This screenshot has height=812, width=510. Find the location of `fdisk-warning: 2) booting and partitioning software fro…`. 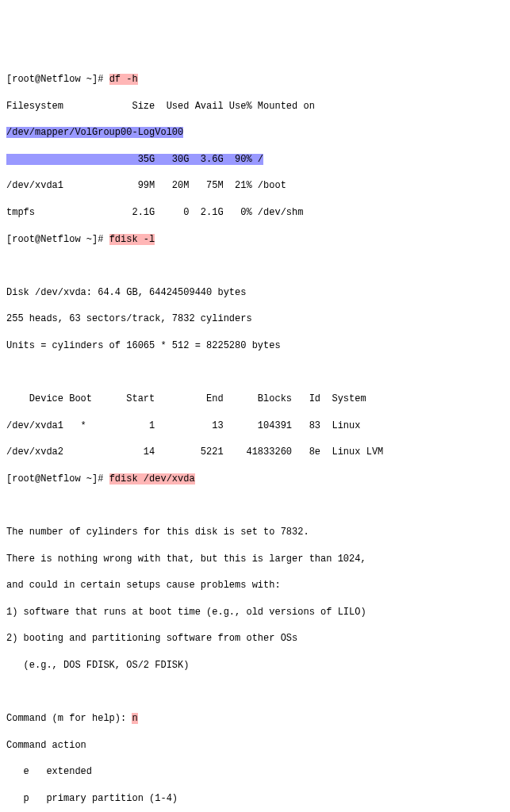

fdisk-warning: 2) booting and partitioning software fro… is located at coordinates (259, 639).